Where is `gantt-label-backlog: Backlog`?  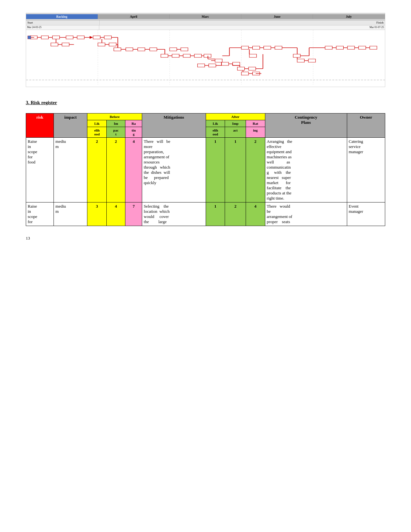
gantt-label-backlog: Backlog is located at coordinates (62, 17).